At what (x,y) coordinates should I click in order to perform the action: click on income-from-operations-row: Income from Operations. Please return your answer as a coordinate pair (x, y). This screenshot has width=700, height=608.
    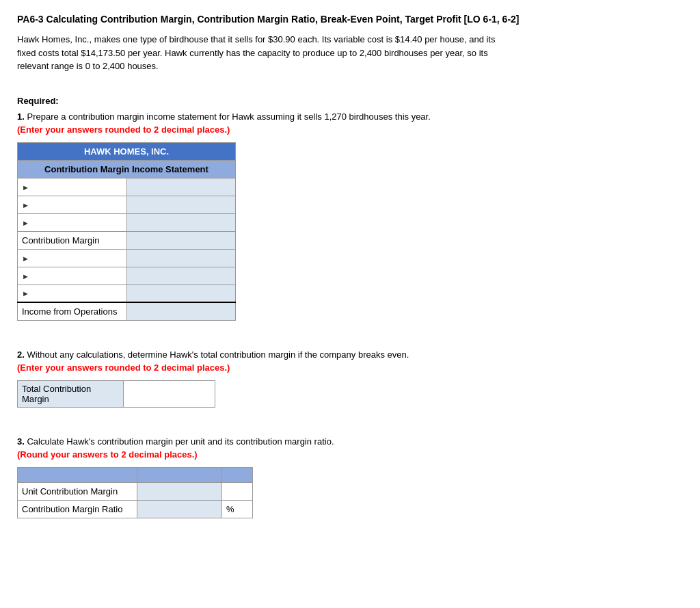
    Looking at the image, I should click on (127, 311).